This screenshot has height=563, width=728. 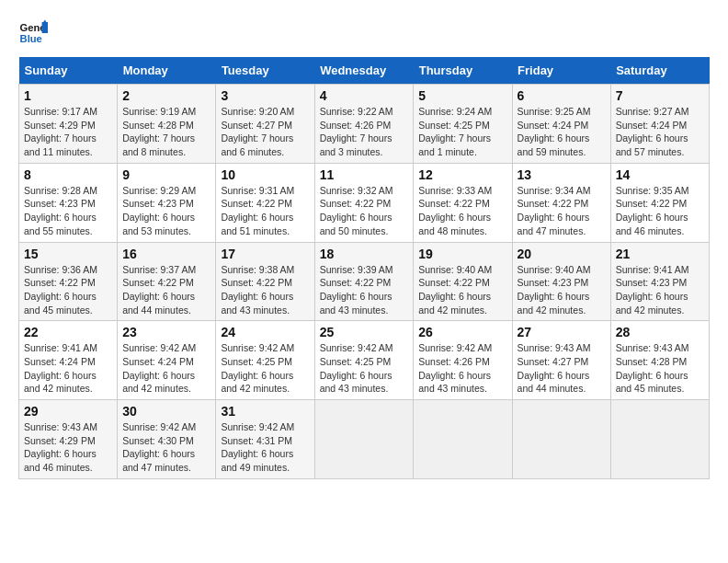 I want to click on calendar-cell: 23Sunrise: 9:42 AMSunset: 4:24 PMDayligh…, so click(x=167, y=361).